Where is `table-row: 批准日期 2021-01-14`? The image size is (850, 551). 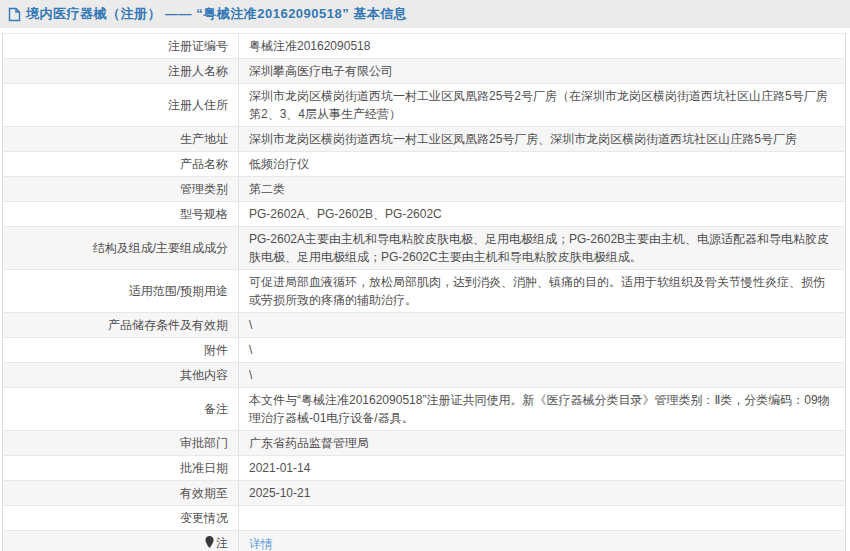
table-row: 批准日期 2021-01-14 is located at coordinates (424, 468).